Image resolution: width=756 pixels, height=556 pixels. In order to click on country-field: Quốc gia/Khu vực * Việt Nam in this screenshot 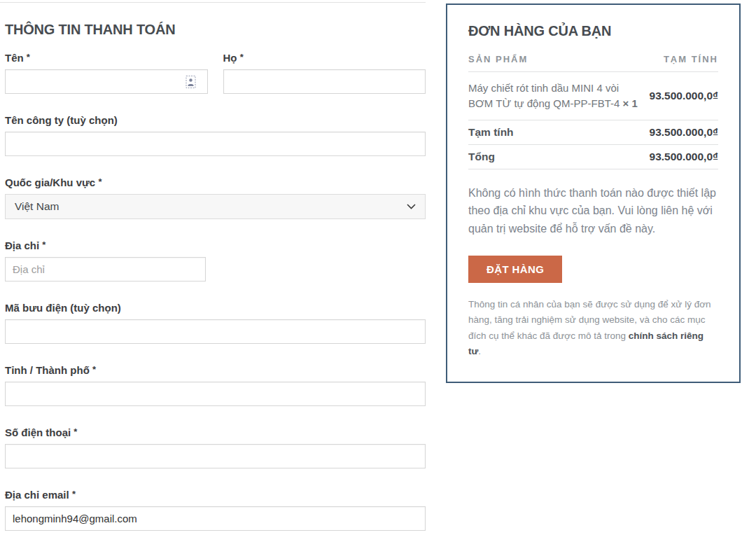, I will do `click(216, 197)`.